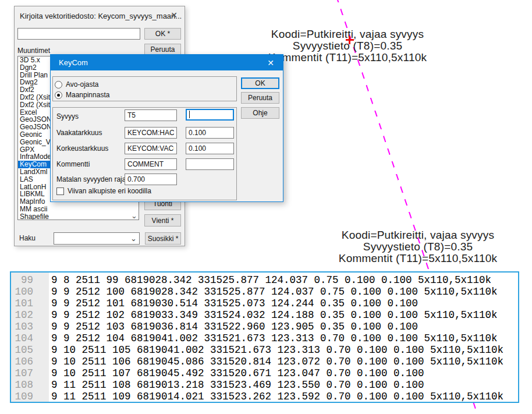 This screenshot has height=414, width=532. I want to click on table-row: 1029 9 2512 102 6819033.349 331524.032 1…, so click(264, 315).